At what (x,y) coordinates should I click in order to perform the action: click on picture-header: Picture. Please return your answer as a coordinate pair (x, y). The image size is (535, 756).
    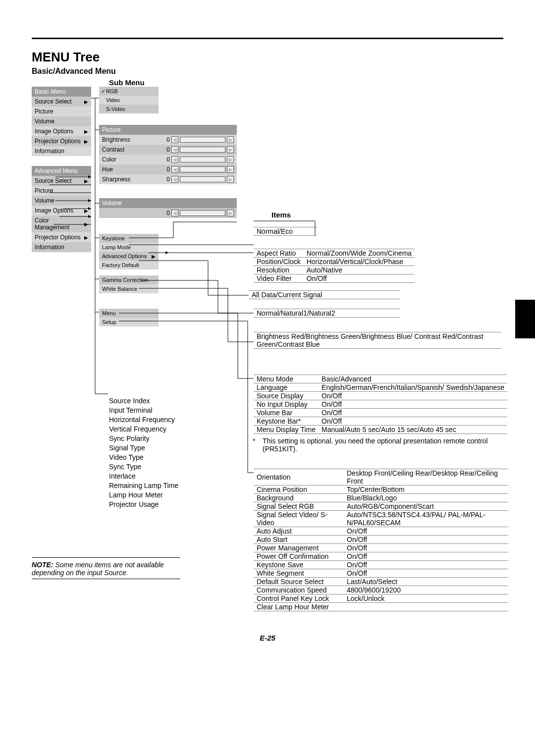
    Looking at the image, I should click on (168, 130).